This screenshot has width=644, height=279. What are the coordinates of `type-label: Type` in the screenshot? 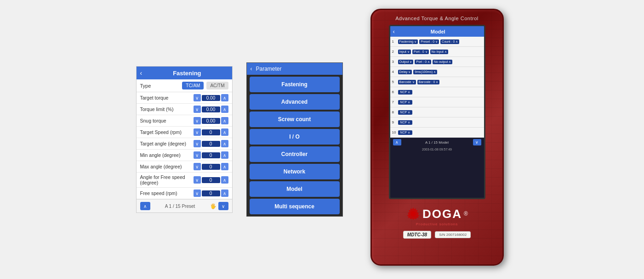 It's located at (160, 86).